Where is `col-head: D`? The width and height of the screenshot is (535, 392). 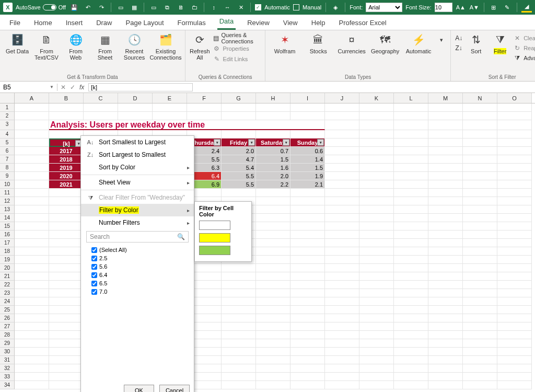 col-head: D is located at coordinates (135, 98).